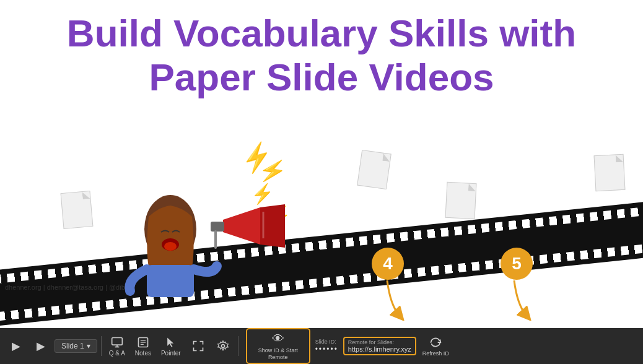 This screenshot has width=643, height=364. Describe the element at coordinates (327, 349) in the screenshot. I see `slide-id-value: ••••••` at that location.